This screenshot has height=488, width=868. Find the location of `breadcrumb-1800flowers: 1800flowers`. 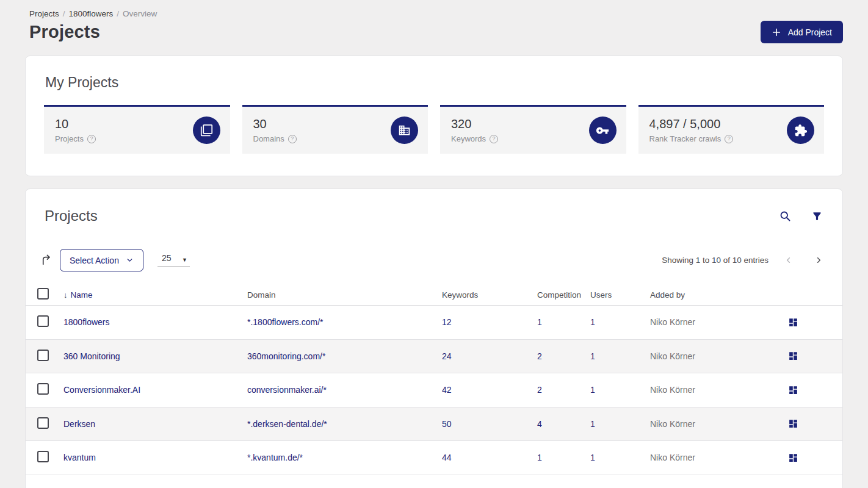

breadcrumb-1800flowers: 1800flowers is located at coordinates (92, 13).